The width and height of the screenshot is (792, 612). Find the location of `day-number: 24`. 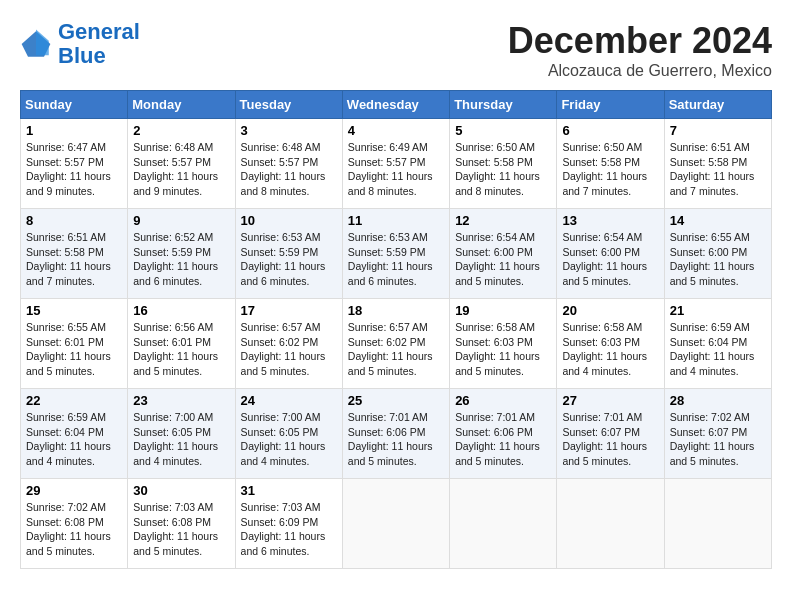

day-number: 24 is located at coordinates (289, 400).